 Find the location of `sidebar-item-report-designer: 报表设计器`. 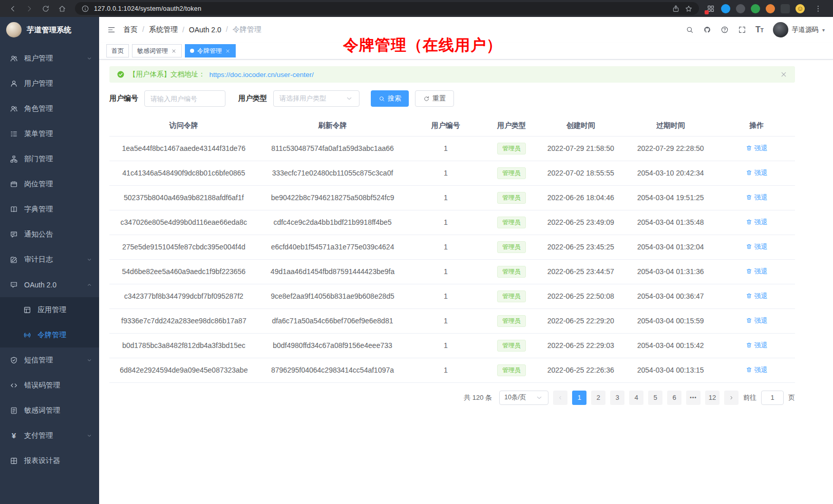

sidebar-item-report-designer: 报表设计器 is located at coordinates (49, 461).